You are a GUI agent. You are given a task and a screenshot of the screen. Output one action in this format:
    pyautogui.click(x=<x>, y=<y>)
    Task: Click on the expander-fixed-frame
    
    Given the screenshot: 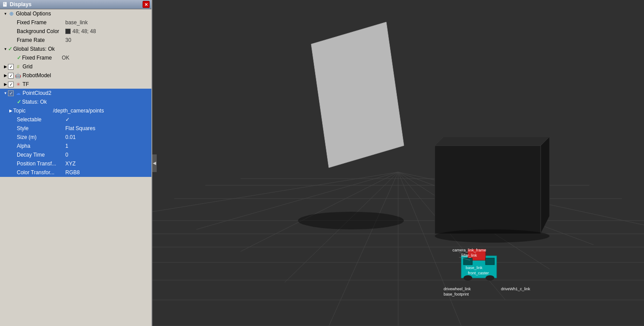 What is the action you would take?
    pyautogui.click(x=14, y=22)
    